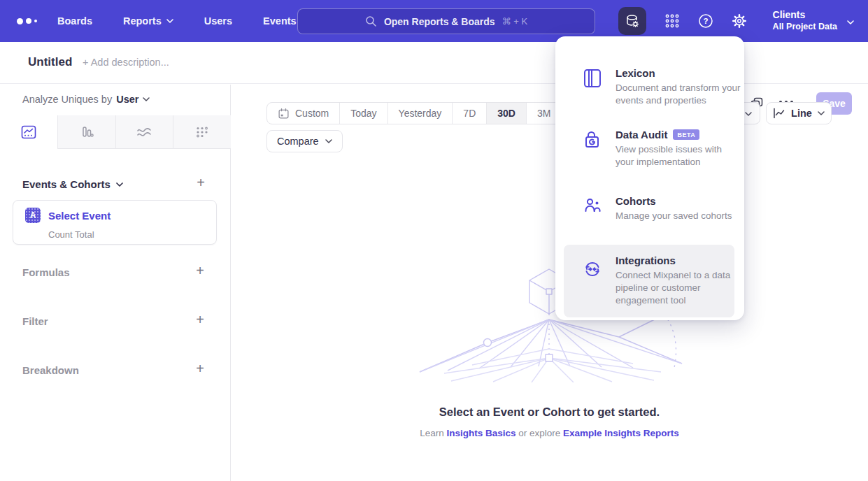 Image resolution: width=868 pixels, height=481 pixels. I want to click on date-range-control: Custom Today Yesterday 7D 30D 3M 6M, so click(432, 113).